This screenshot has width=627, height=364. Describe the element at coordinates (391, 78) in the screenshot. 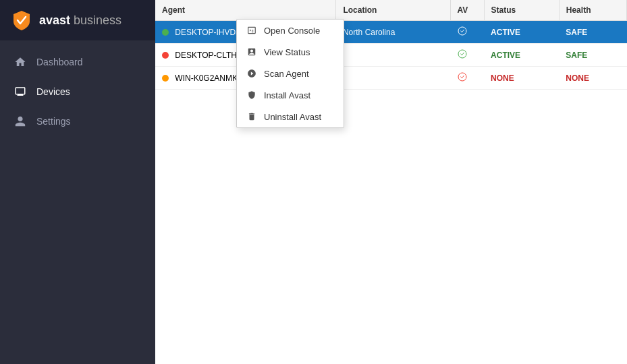

I see `table-row: WIN-K0G2ANMK7U NONE NONE` at that location.